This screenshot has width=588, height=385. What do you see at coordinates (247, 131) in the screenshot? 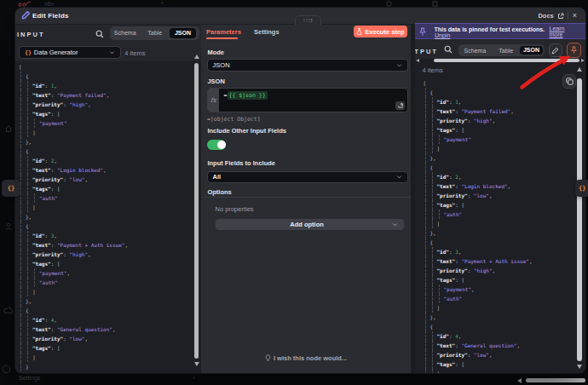
I see `include-other-fields-label: Include Other Input Fields` at bounding box center [247, 131].